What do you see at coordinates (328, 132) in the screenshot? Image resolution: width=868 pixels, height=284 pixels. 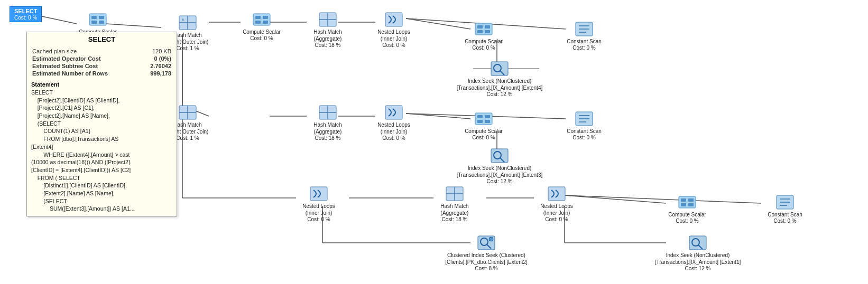 I see `hash-match-agg2-label2: (Aggregate)` at bounding box center [328, 132].